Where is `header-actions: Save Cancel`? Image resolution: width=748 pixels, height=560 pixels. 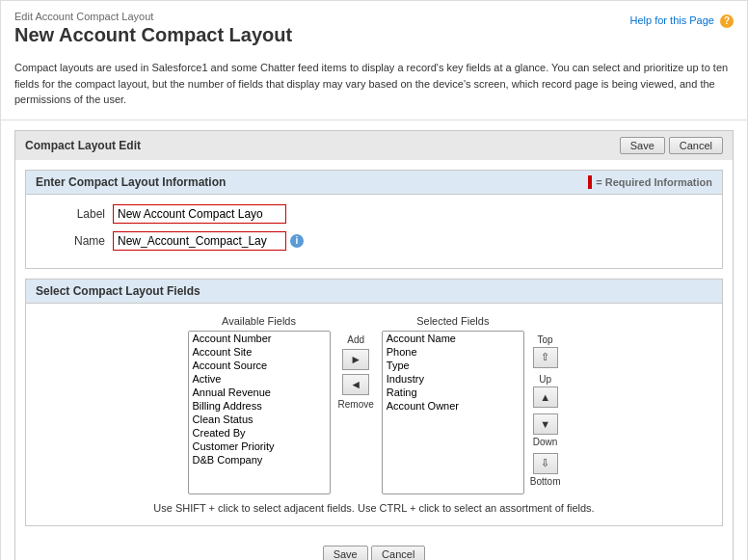 header-actions: Save Cancel is located at coordinates (671, 146).